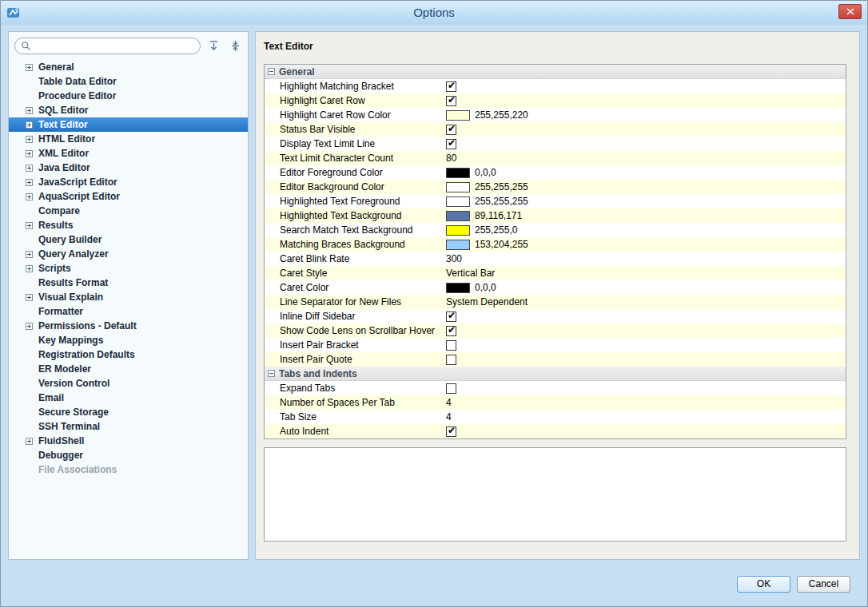 The width and height of the screenshot is (868, 607). What do you see at coordinates (451, 158) in the screenshot?
I see `value-text: 80` at bounding box center [451, 158].